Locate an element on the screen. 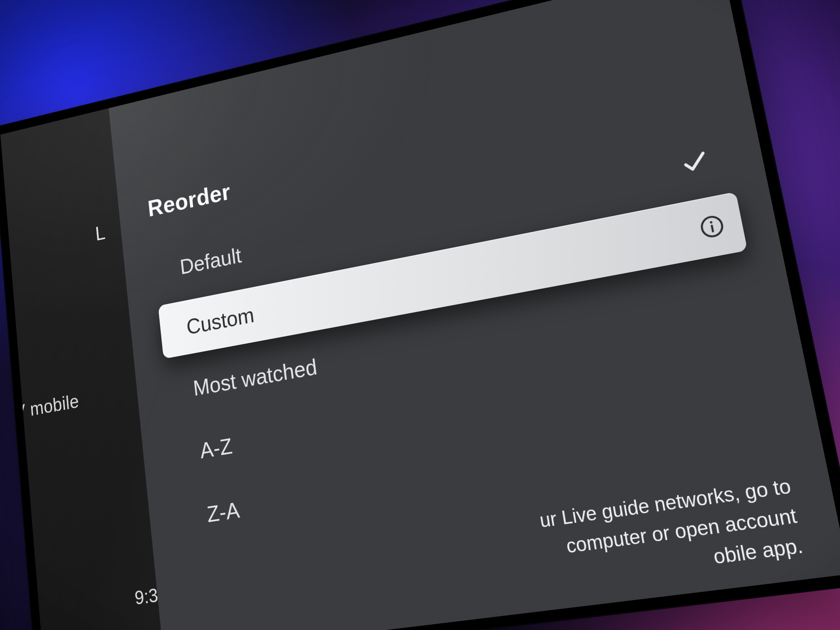 This screenshot has width=840, height=630. background-tab-fragment: L is located at coordinates (100, 233).